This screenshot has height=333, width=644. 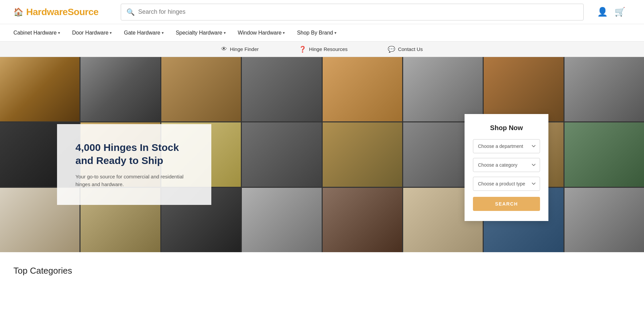 What do you see at coordinates (322, 49) in the screenshot?
I see `utility-bar: 👁 Hinge Finder ❓ Hinge Resources 💬 Conta…` at bounding box center [322, 49].